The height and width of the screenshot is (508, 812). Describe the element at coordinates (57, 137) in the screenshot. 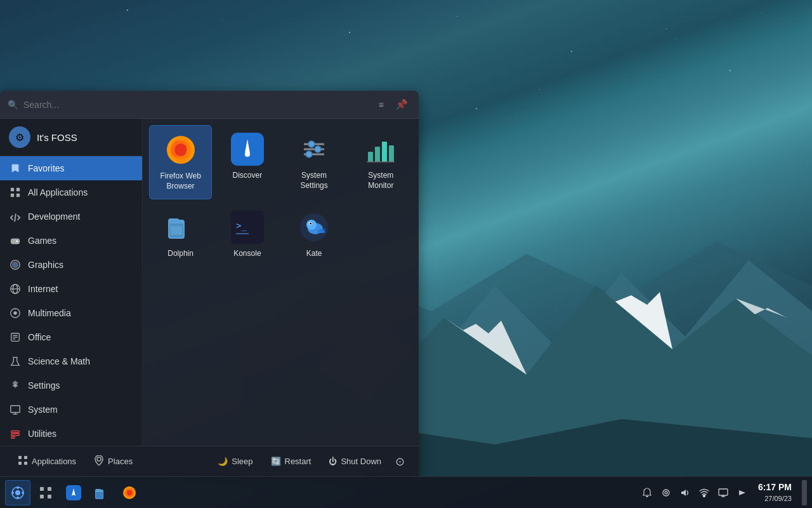

I see `user-name: It's FOSS` at that location.